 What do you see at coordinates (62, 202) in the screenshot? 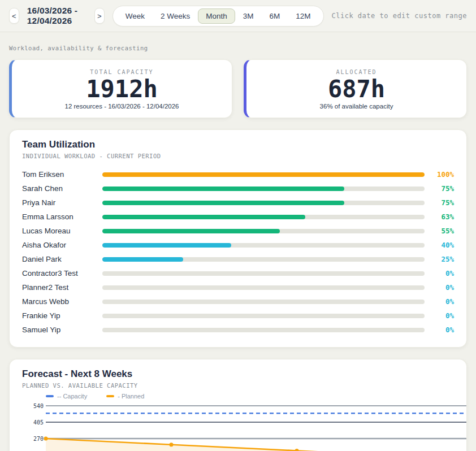
I see `resource-name: Priya Nair` at bounding box center [62, 202].